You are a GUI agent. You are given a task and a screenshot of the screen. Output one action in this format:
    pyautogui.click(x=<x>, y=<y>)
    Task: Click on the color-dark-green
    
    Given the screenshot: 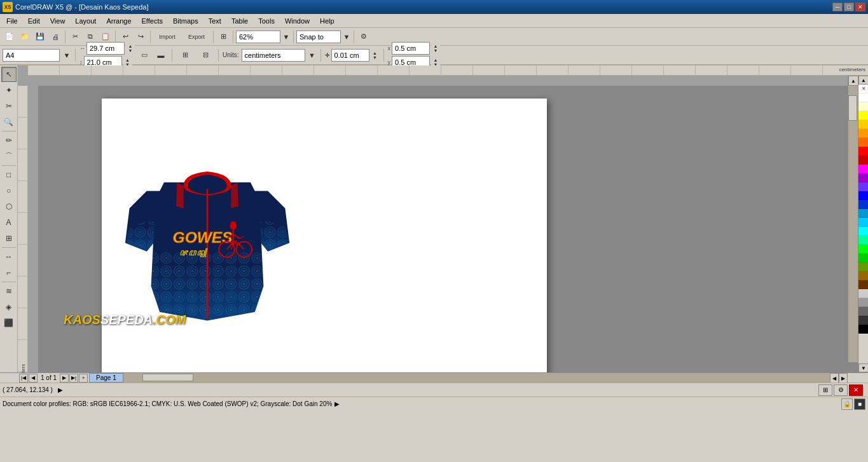 What is the action you would take?
    pyautogui.click(x=864, y=258)
    